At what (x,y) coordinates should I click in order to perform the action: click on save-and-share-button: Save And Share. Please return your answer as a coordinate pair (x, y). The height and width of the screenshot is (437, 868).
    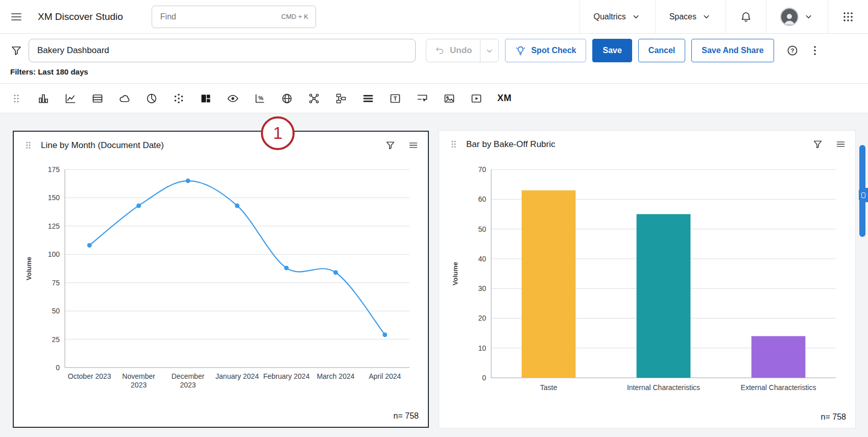
    Looking at the image, I should click on (732, 51).